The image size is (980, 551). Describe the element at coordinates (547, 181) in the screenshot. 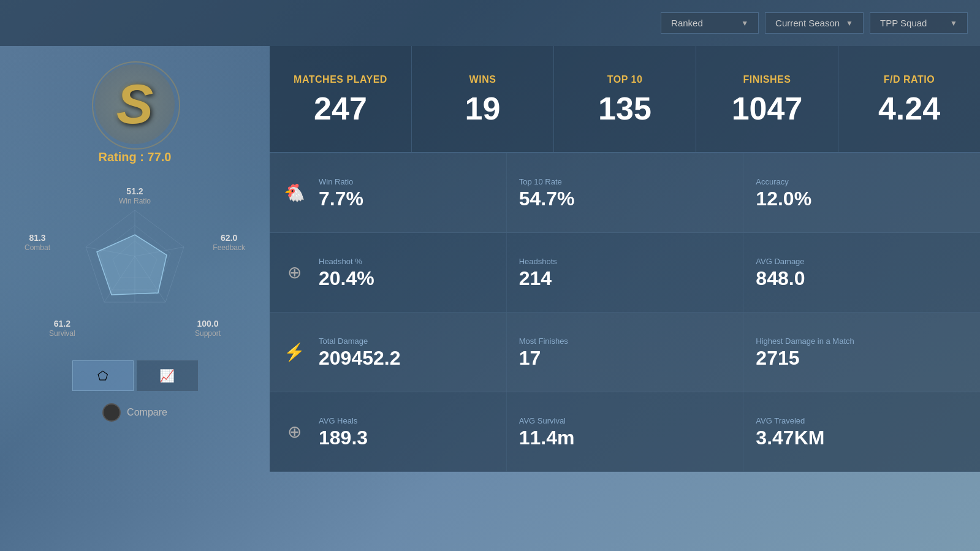

I see `top10-rate-label: Top 10 Rate` at that location.